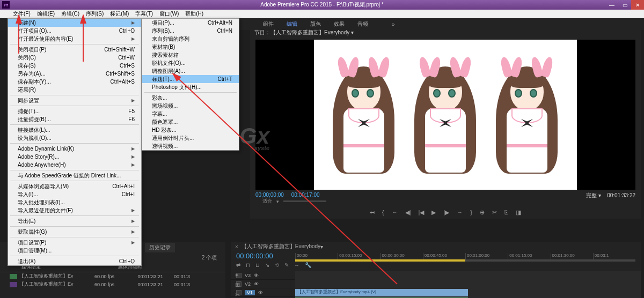  What do you see at coordinates (75, 119) in the screenshot?
I see `menu-item: 批量捕捉(B)...F6` at bounding box center [75, 119].